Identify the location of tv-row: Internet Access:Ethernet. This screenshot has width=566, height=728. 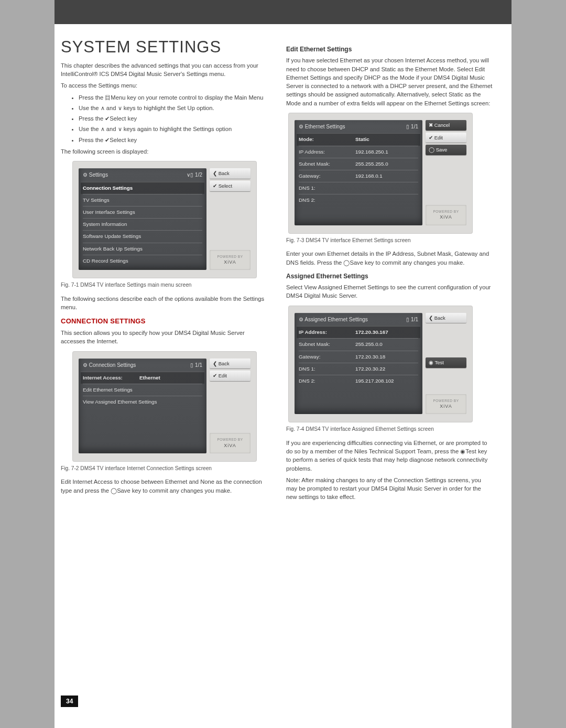
(143, 377).